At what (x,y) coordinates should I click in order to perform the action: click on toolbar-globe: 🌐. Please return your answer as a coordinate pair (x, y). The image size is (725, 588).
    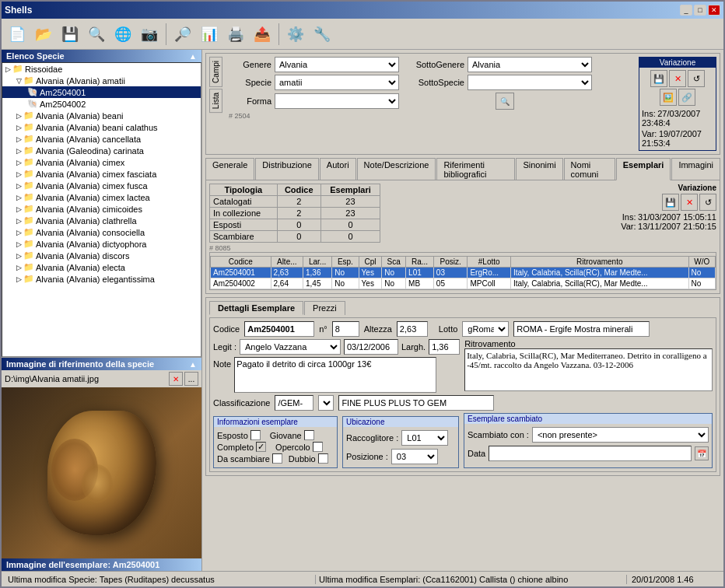
    Looking at the image, I should click on (123, 34).